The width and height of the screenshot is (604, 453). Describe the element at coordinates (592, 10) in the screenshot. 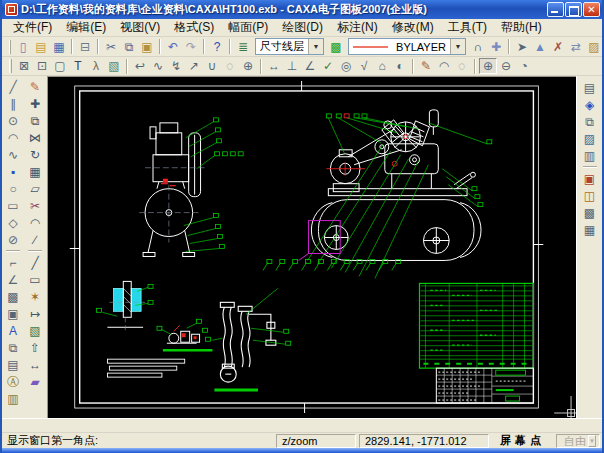

I see `close-button` at that location.